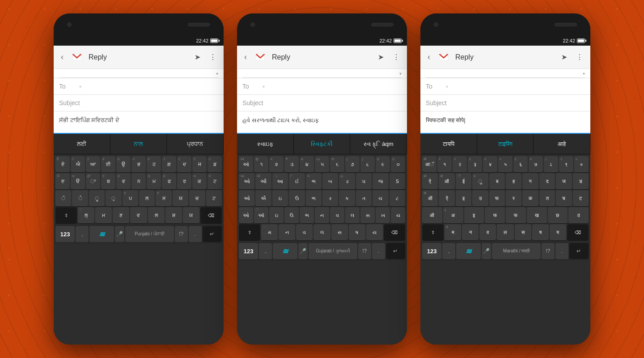 The height and width of the screenshot is (358, 644). Describe the element at coordinates (304, 232) in the screenshot. I see `key-g-વ: વ` at that location.